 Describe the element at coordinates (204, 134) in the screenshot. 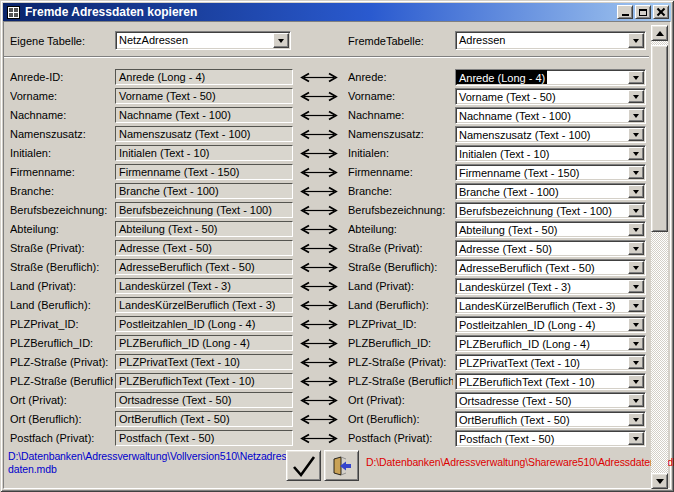

I see `source-field-box: Namenszusatz (Text - 100)` at that location.